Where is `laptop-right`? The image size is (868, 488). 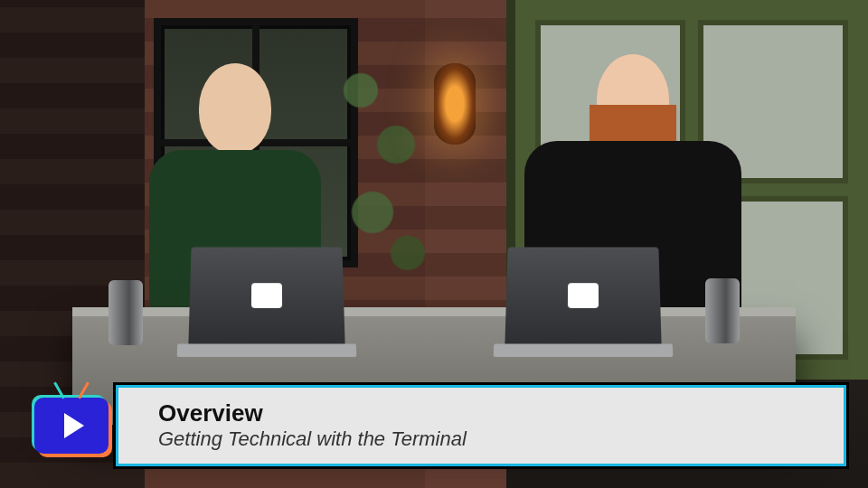
laptop-right is located at coordinates (582, 296).